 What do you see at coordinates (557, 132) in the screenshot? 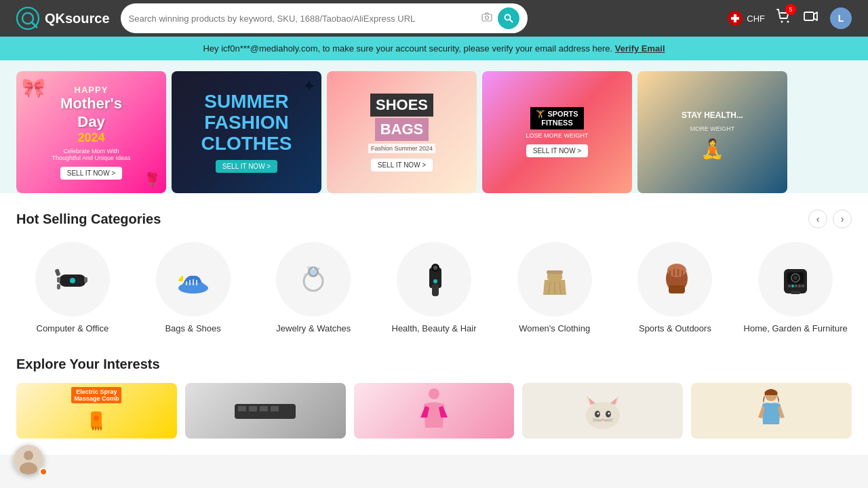
I see `banner-sports-fitness: 🏋 SPORTSFITNESS LOSE MORE WEIGHT SELL IT…` at bounding box center [557, 132].